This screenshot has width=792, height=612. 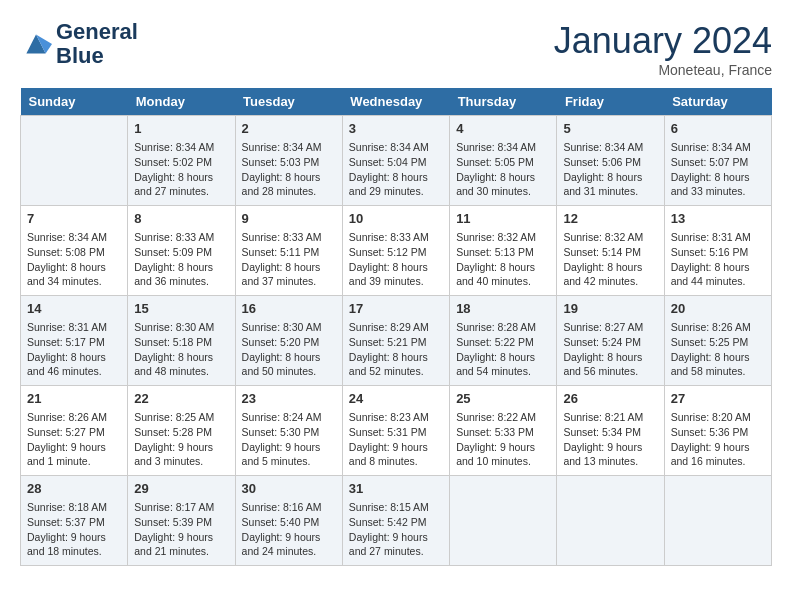 I want to click on header-day-saturday: Saturday, so click(x=718, y=102).